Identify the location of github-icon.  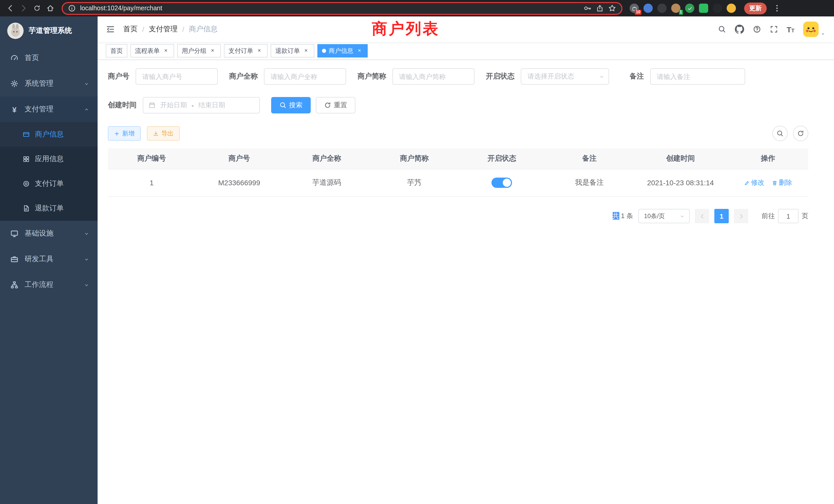
(739, 29).